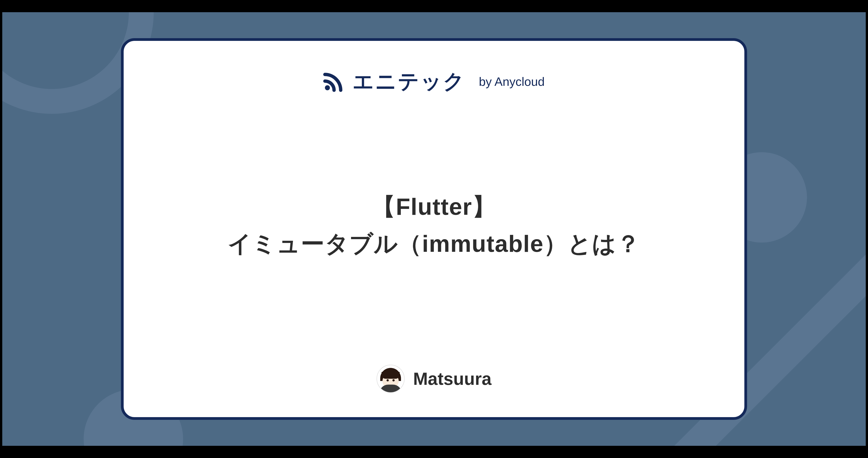  Describe the element at coordinates (388, 381) in the screenshot. I see `avatar-eye-left` at that location.